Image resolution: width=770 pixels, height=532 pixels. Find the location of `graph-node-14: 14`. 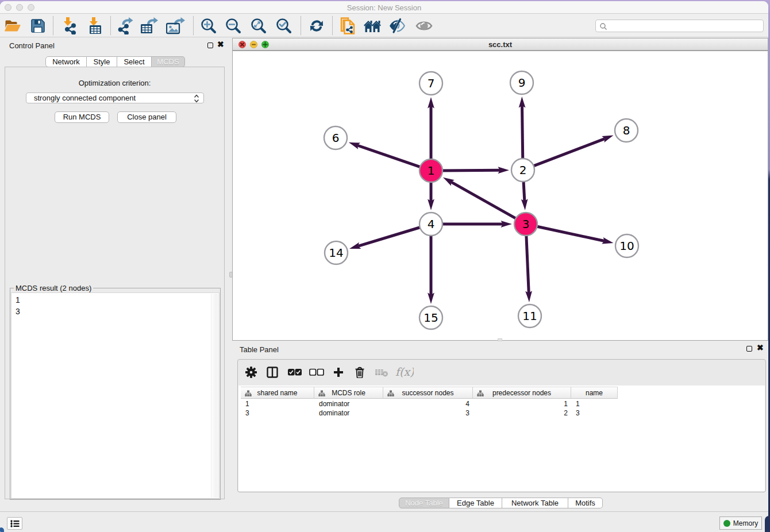

graph-node-14: 14 is located at coordinates (336, 253).